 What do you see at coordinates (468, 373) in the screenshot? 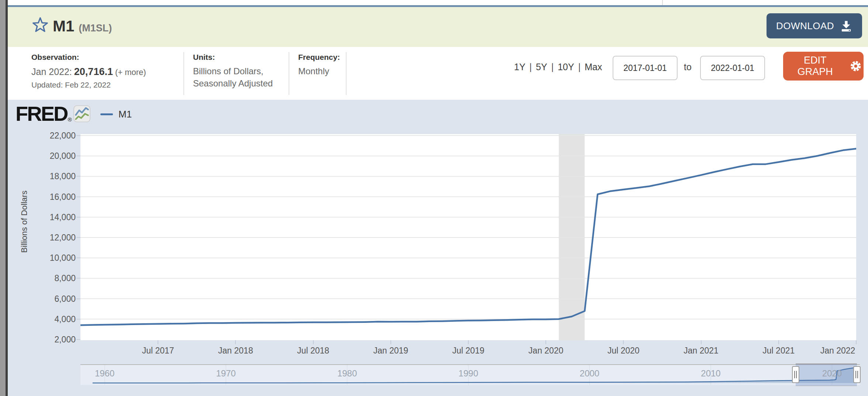
I see `mini-timeline-decade-label: 1990` at bounding box center [468, 373].